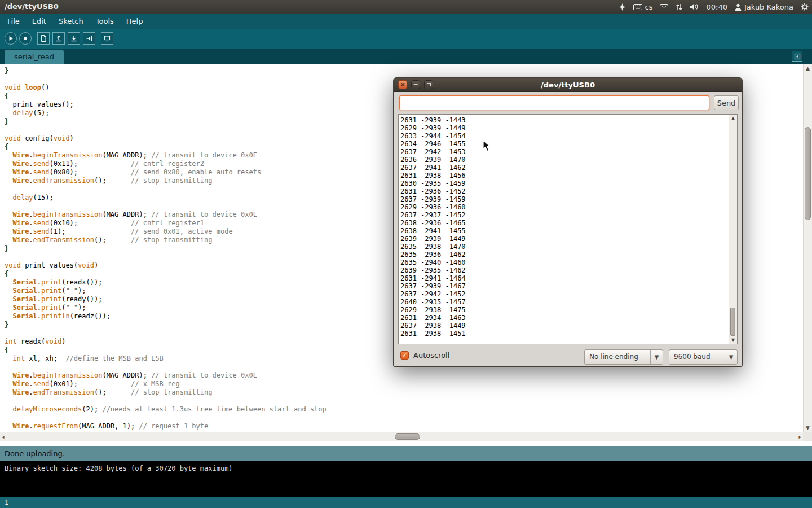 Image resolution: width=812 pixels, height=508 pixels. Describe the element at coordinates (404, 393) in the screenshot. I see `code-line: Wire.endTransmission(); // stop transmit…` at that location.